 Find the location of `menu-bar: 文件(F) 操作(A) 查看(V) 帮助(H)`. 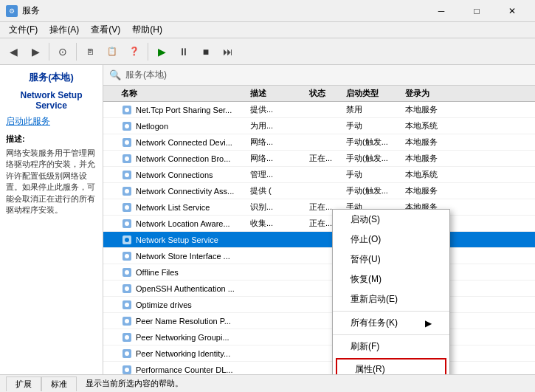

menu-bar: 文件(F) 操作(A) 查看(V) 帮助(H) is located at coordinates (267, 30).